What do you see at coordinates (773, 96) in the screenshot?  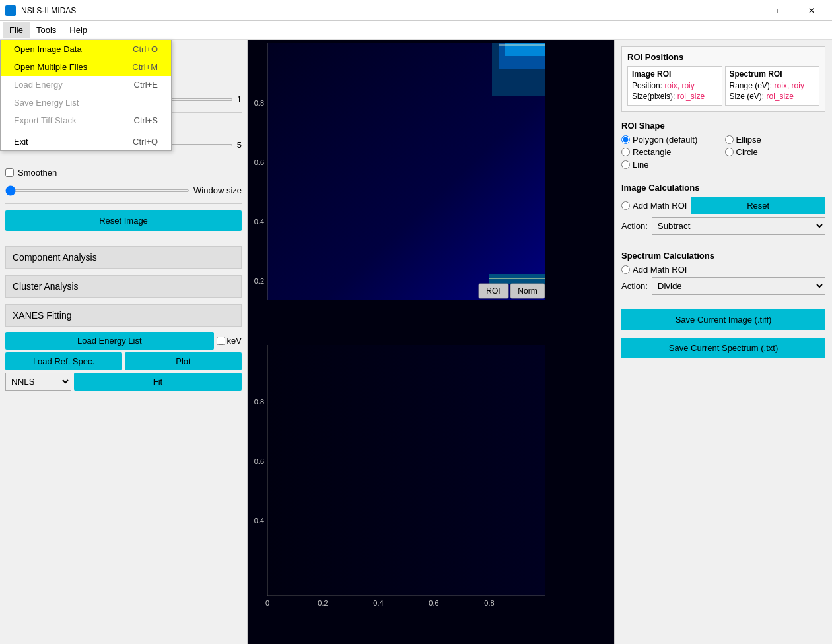 I see `spectrum-size-field: Size (eV): roi_size` at bounding box center [773, 96].